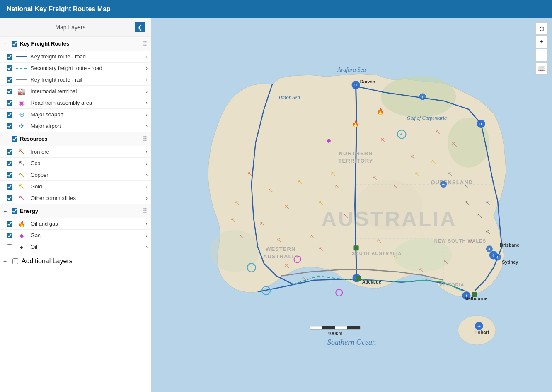 The height and width of the screenshot is (392, 552). What do you see at coordinates (75, 235) in the screenshot?
I see `layer-item-gas: ◆ Gas ›` at bounding box center [75, 235].